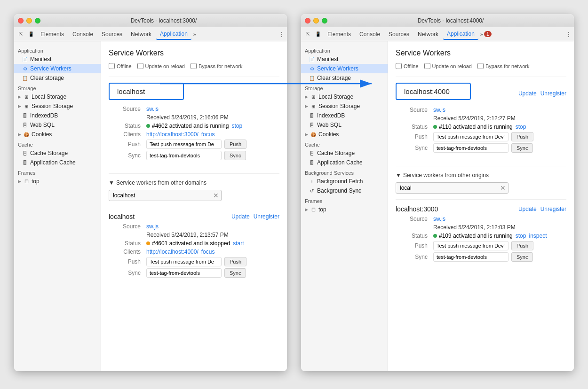 Image resolution: width=588 pixels, height=389 pixels. I want to click on other-push-input-right, so click(471, 246).